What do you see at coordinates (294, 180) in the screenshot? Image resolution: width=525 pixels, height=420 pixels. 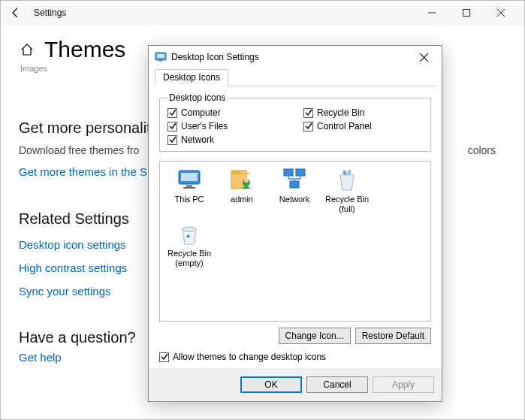 I see `network-icon` at bounding box center [294, 180].